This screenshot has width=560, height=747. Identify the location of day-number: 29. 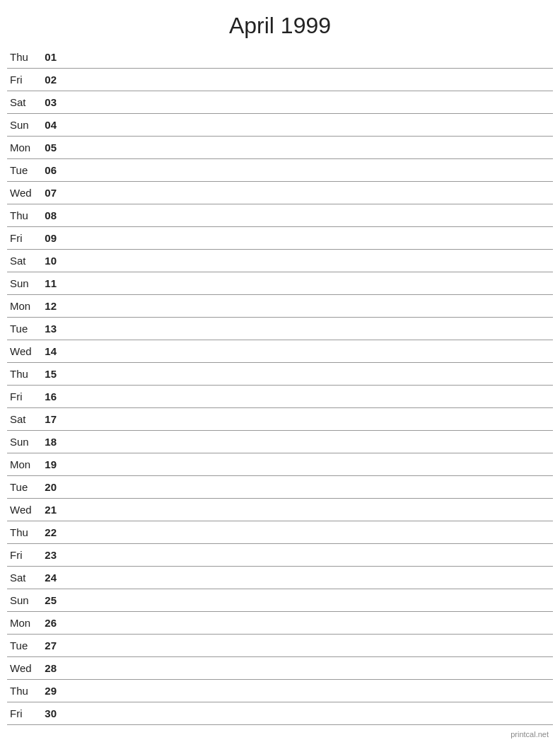
(47, 690).